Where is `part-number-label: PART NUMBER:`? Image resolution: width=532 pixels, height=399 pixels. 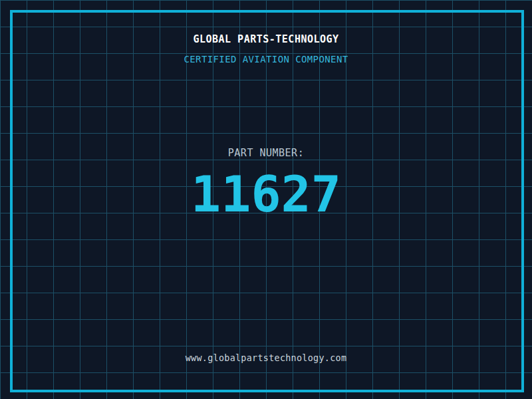
part-number-label: PART NUMBER: is located at coordinates (266, 153).